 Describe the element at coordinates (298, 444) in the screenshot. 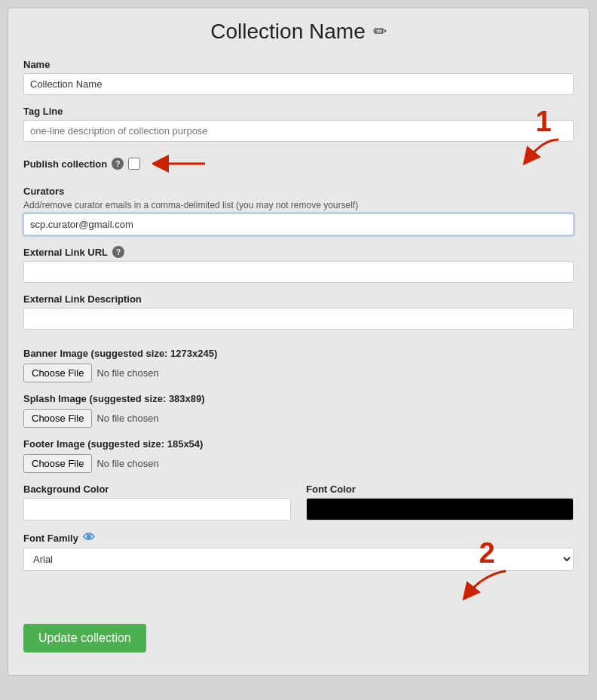

I see `footer-image-label: Footer Image (suggested size: 185x54)` at that location.